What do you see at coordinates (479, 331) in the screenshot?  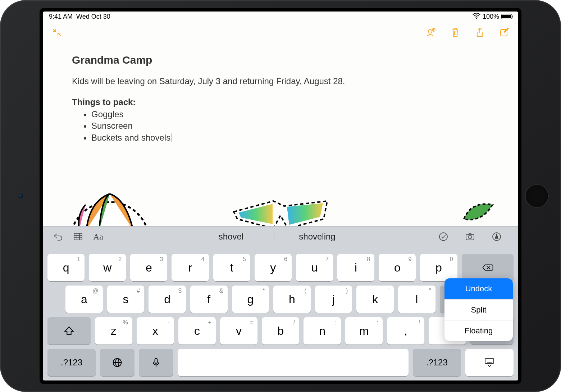 I see `menu-item-floating: Floating` at bounding box center [479, 331].